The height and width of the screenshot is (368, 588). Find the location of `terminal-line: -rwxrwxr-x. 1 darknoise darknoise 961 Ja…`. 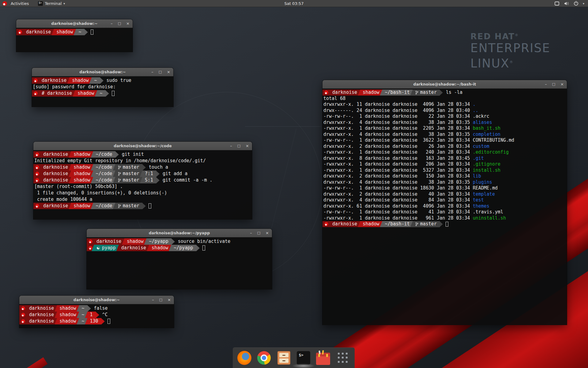

terminal-line: -rwxrwxr-x. 1 darknoise darknoise 961 Ja… is located at coordinates (445, 218).